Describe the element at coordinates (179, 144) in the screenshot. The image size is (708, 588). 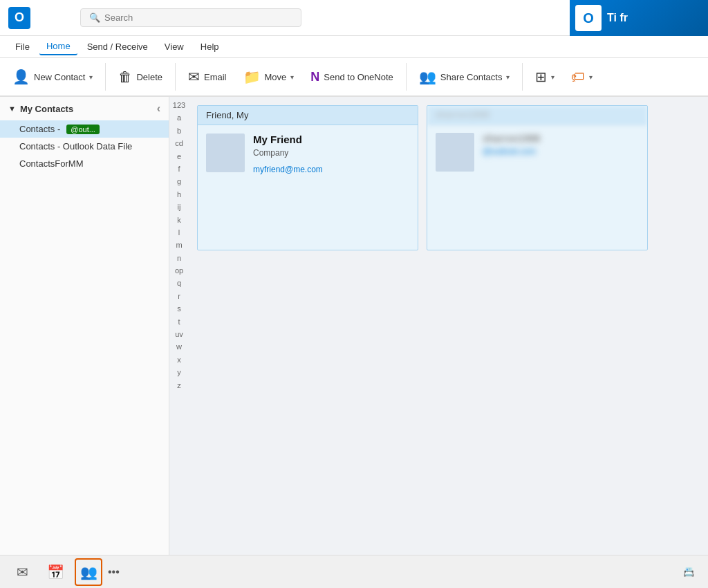
I see `alpha-letter-cd: cd` at that location.